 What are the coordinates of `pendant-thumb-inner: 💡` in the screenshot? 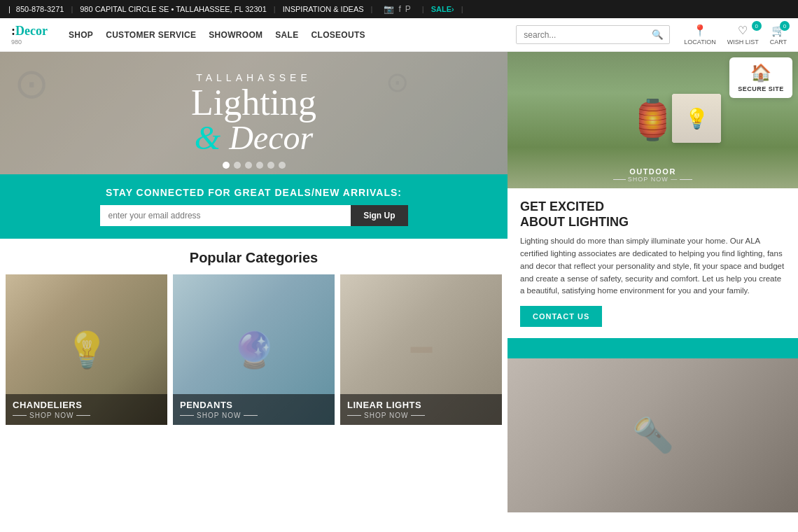 It's located at (696, 118).